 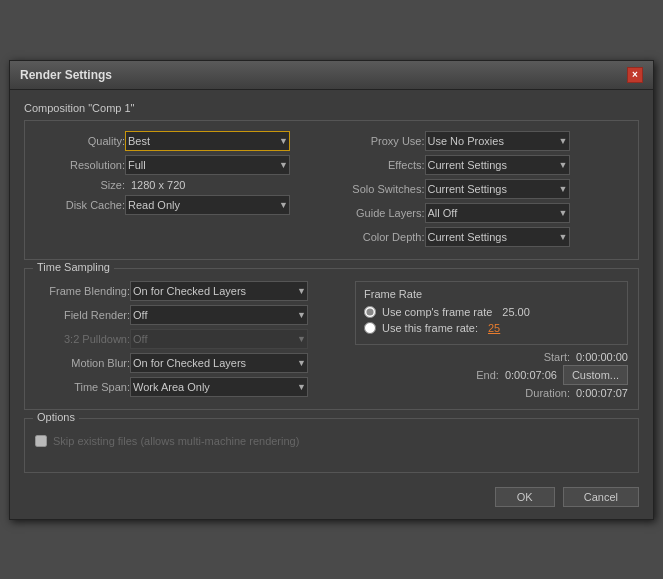 I want to click on proxy-select: Use No Proxies Use All Proxies Use Comp …, so click(x=498, y=141).